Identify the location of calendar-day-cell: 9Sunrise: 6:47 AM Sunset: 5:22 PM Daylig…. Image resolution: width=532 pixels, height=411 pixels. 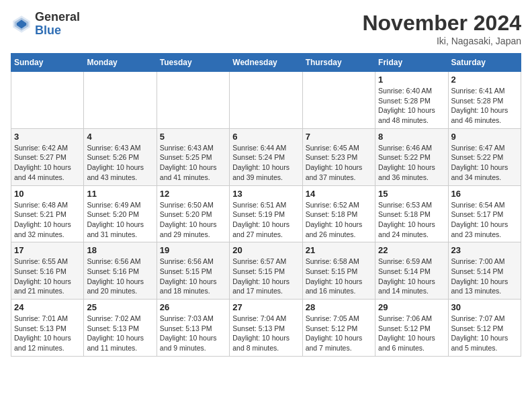
(484, 157).